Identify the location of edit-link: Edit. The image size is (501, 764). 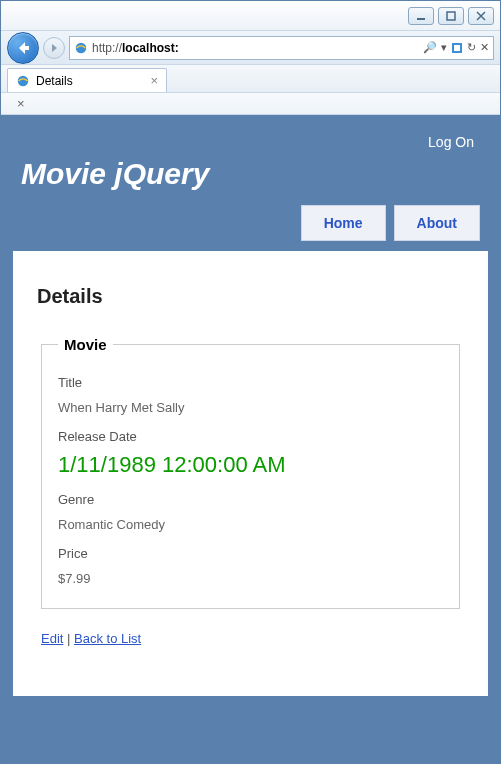
(52, 638).